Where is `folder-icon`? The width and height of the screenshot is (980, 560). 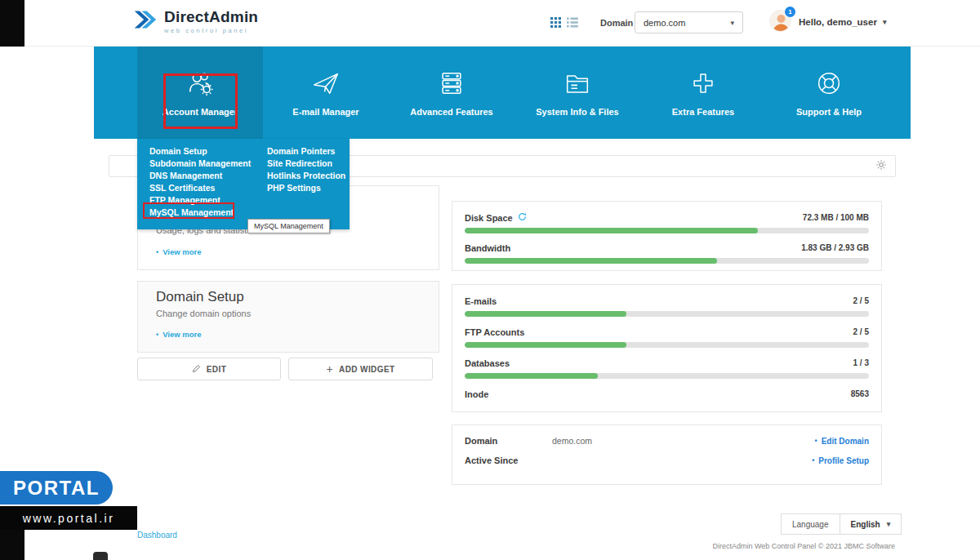
folder-icon is located at coordinates (577, 83).